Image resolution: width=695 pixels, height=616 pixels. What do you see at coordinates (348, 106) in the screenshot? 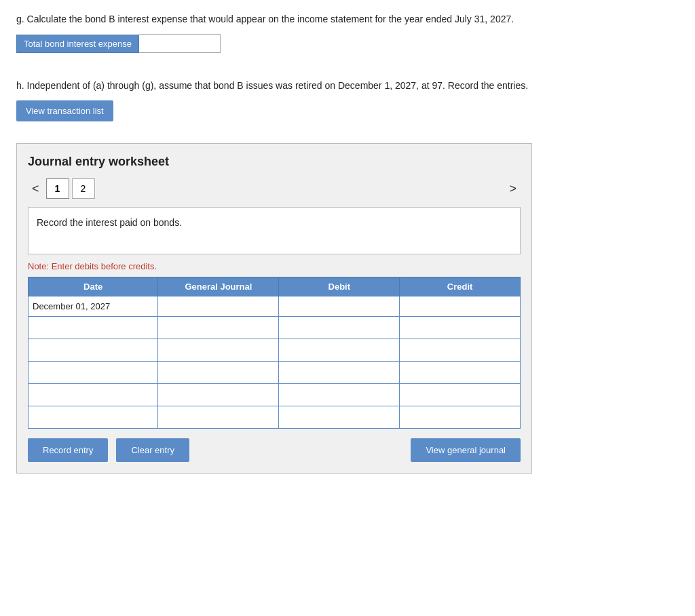
I see `question-h: h. Independent of (a) through (g), assum…` at bounding box center [348, 106].